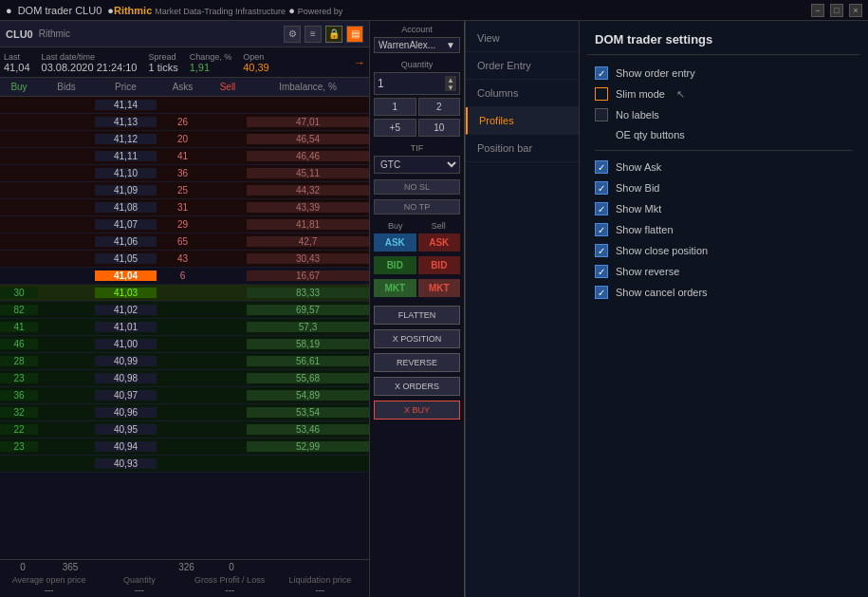 The image size is (868, 597). What do you see at coordinates (724, 73) in the screenshot?
I see `show-order-entry-row: ✓ Show order entry` at bounding box center [724, 73].